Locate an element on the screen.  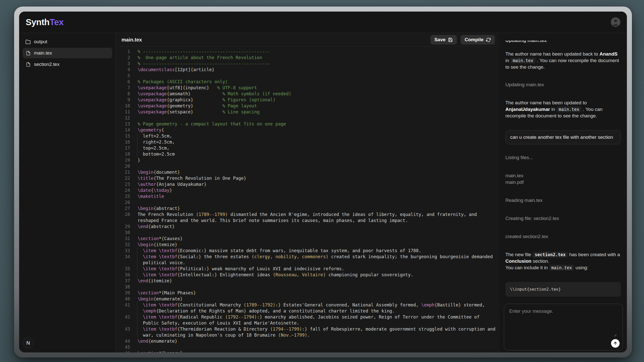
line-number: 34 is located at coordinates (123, 257).